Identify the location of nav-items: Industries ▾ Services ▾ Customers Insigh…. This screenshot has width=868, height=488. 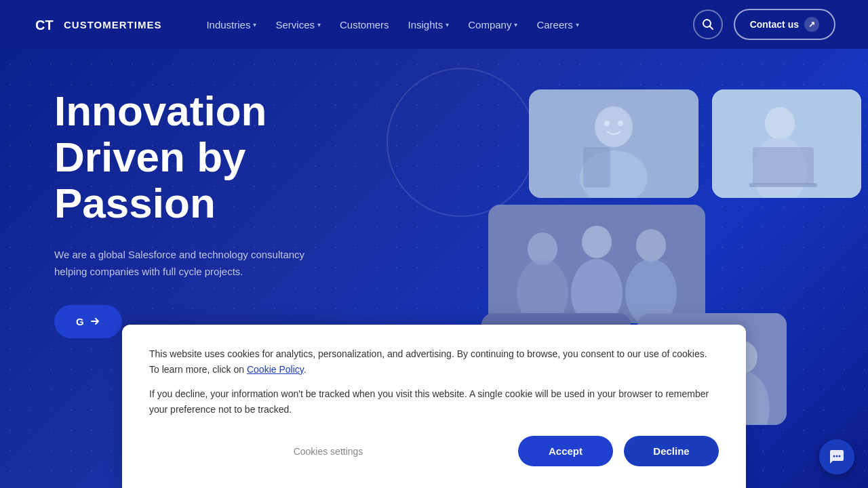
(435, 24).